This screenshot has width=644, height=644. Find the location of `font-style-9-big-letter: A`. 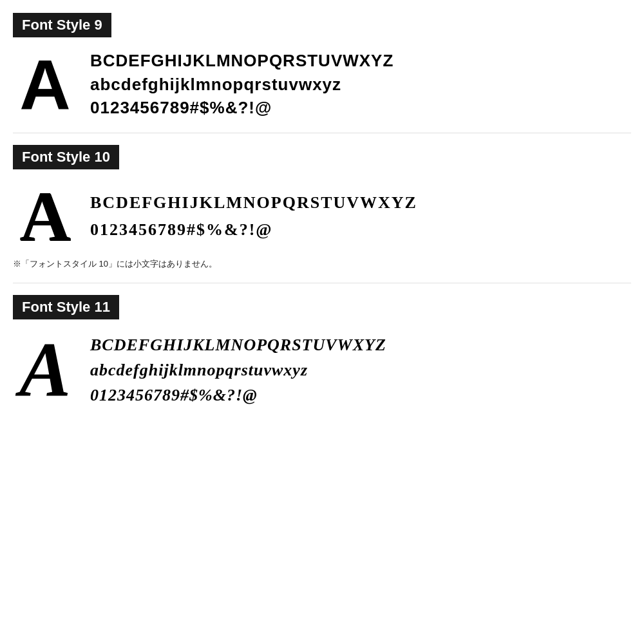

font-style-9-big-letter: A is located at coordinates (45, 84).